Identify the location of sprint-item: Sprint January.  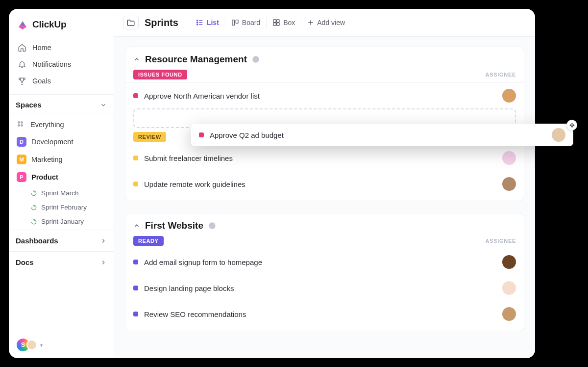
(69, 222).